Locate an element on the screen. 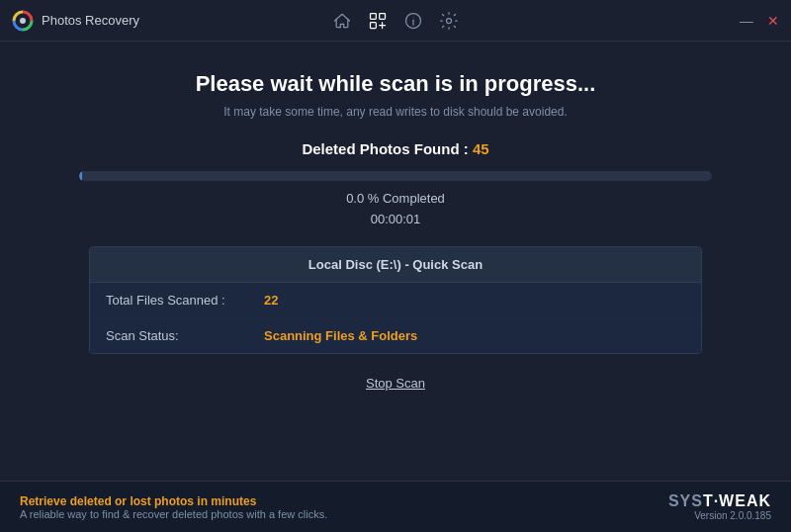  progress-bar-container is located at coordinates (396, 176).